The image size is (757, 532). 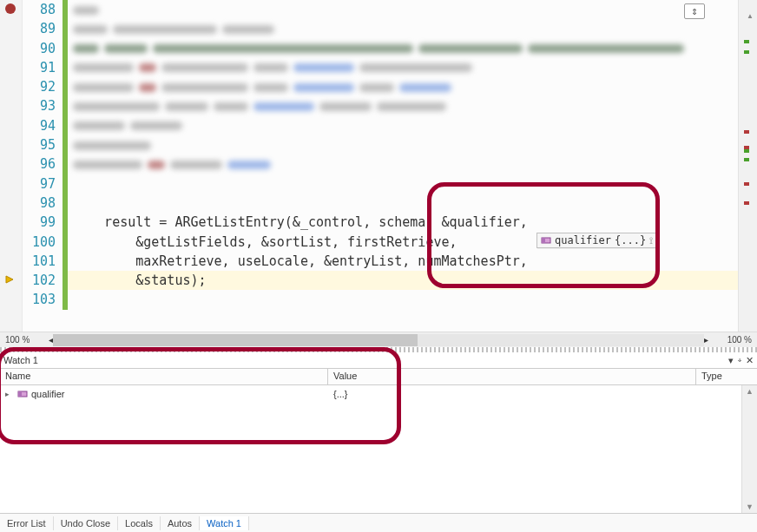 I want to click on watch-panel-titlebar: Watch 1 ▾ ￬ ✕, so click(x=378, y=360).